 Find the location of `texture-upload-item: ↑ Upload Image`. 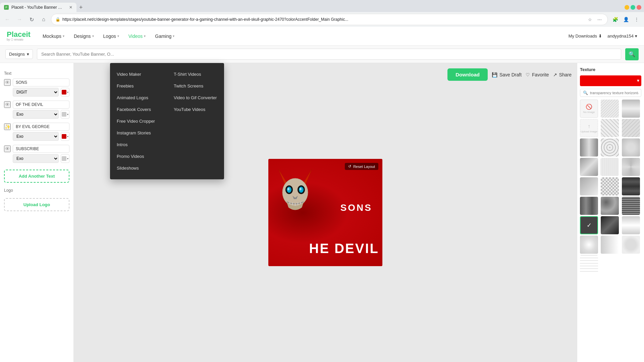

texture-upload-item: ↑ Upload Image is located at coordinates (589, 128).